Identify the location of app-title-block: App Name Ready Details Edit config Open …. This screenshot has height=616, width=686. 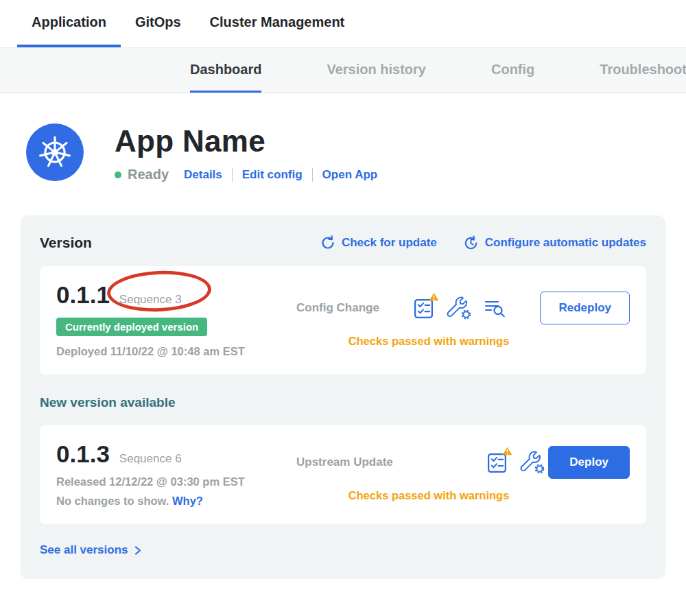
(246, 153).